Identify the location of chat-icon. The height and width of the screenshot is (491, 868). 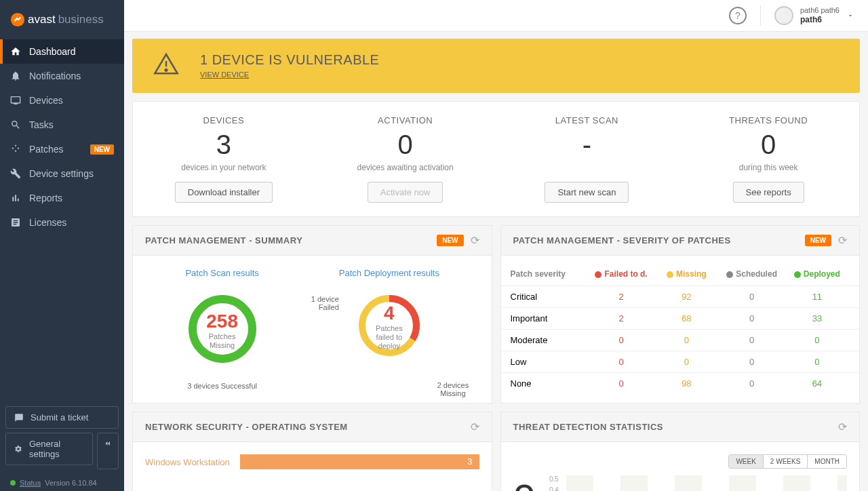
(19, 418).